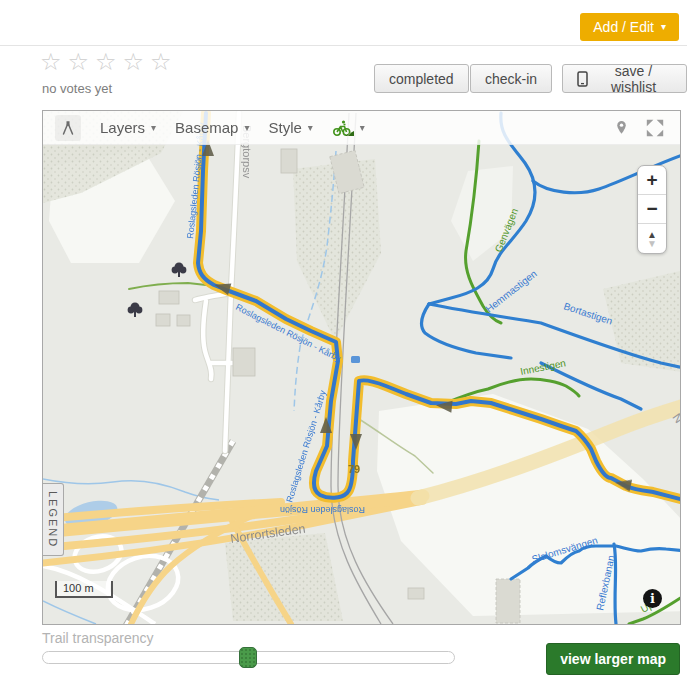  Describe the element at coordinates (582, 79) in the screenshot. I see `phone-icon` at that location.